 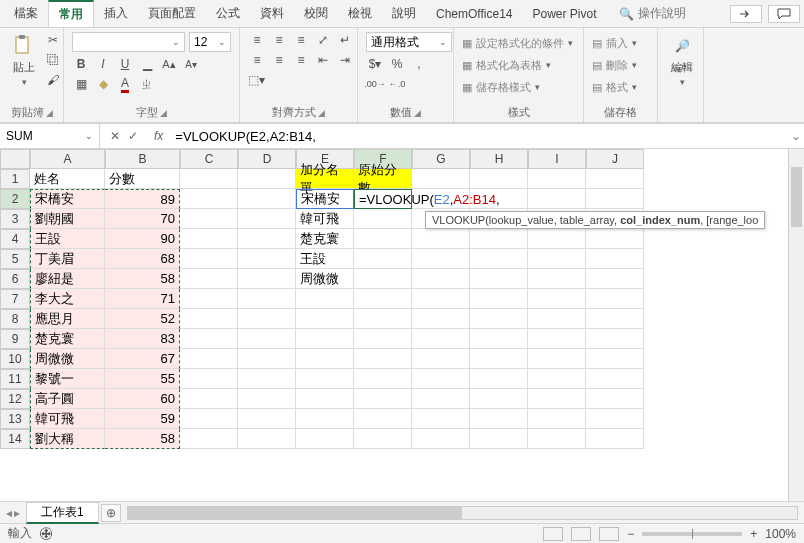 I want to click on font-size-combo: 12⌄, so click(x=210, y=42).